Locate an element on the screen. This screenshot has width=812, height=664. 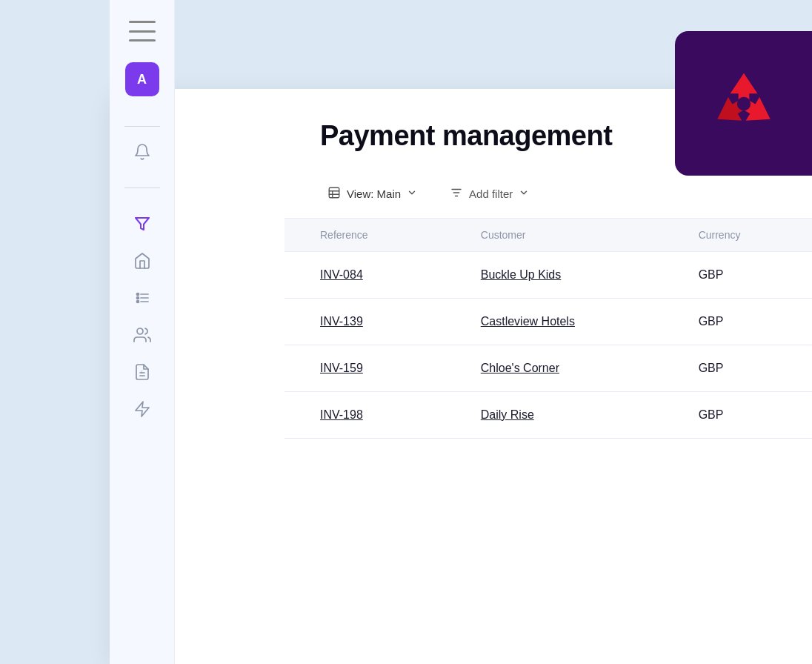
table-row: INV-159Chloe's CornerGBP is located at coordinates (548, 369).